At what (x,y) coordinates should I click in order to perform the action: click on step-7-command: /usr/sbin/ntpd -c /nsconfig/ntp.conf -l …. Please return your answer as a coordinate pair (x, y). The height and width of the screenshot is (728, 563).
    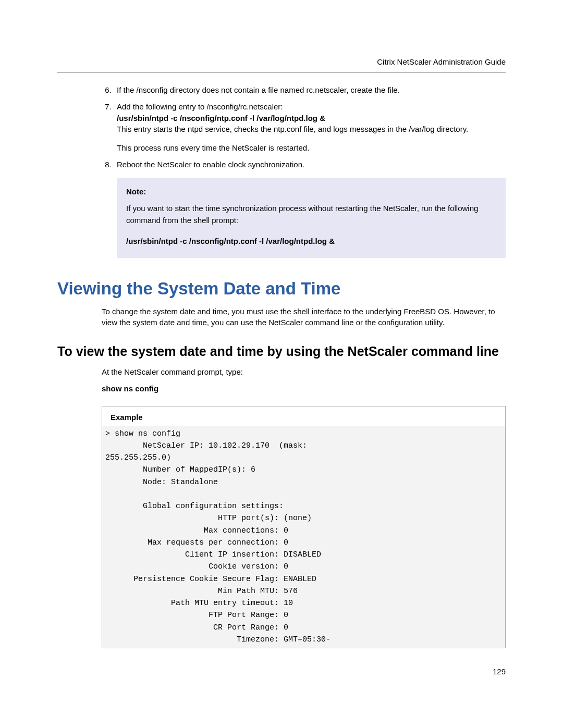
    Looking at the image, I should click on (221, 118).